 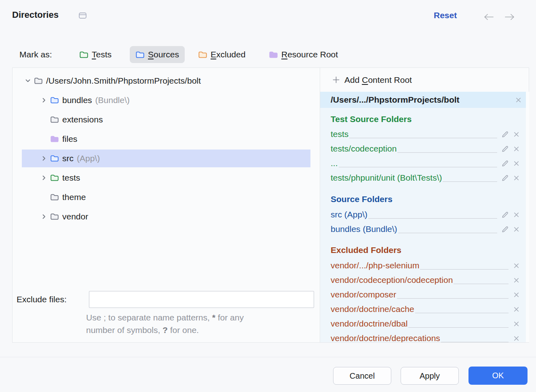 I want to click on tree-item-label: tests, so click(x=71, y=178).